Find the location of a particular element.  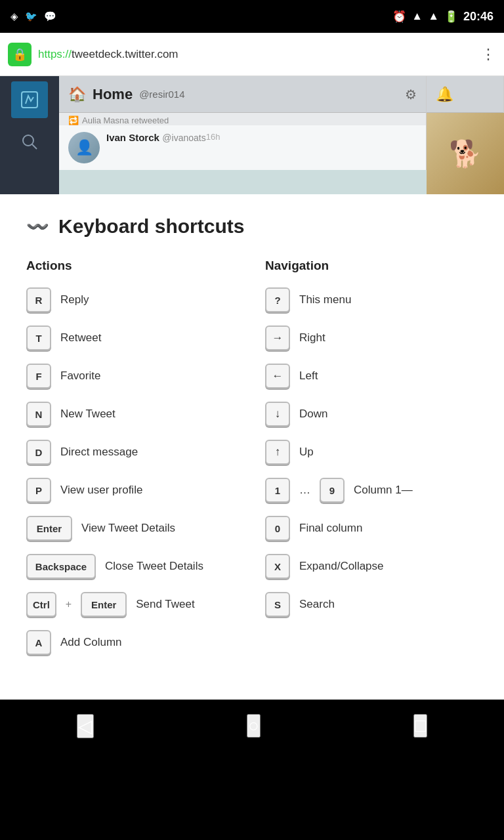

label-dm: Direct message is located at coordinates (99, 452).